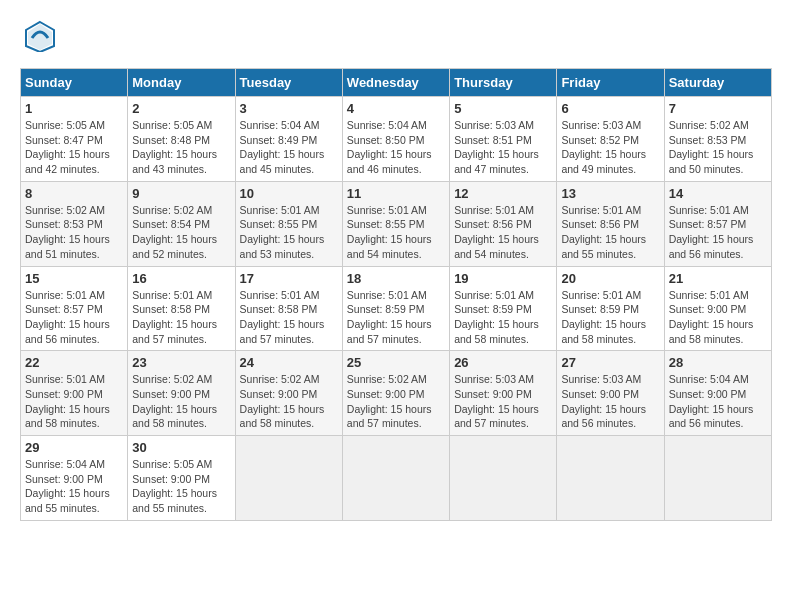  What do you see at coordinates (396, 83) in the screenshot?
I see `calendar-header-row: SundayMondayTuesdayWednesdayThursdayFrid…` at bounding box center [396, 83].